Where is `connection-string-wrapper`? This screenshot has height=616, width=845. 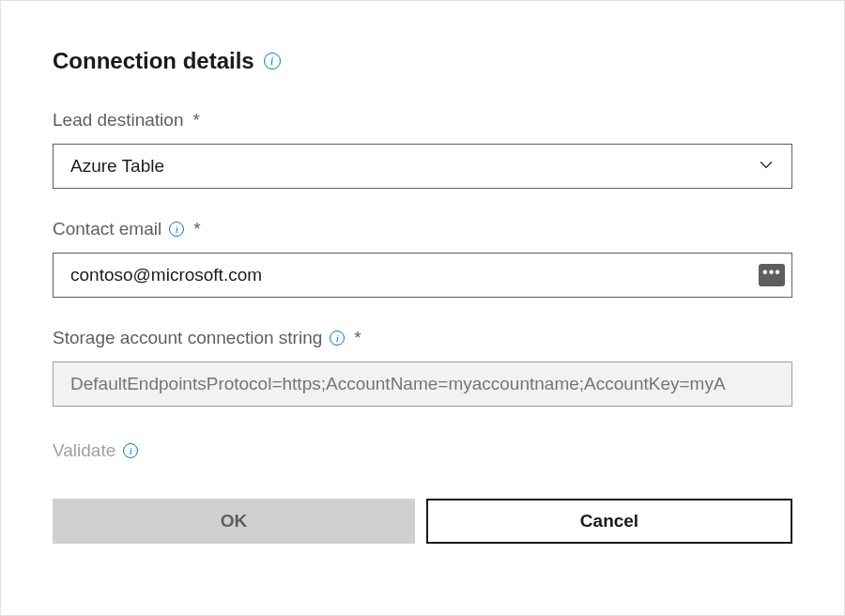 connection-string-wrapper is located at coordinates (422, 384).